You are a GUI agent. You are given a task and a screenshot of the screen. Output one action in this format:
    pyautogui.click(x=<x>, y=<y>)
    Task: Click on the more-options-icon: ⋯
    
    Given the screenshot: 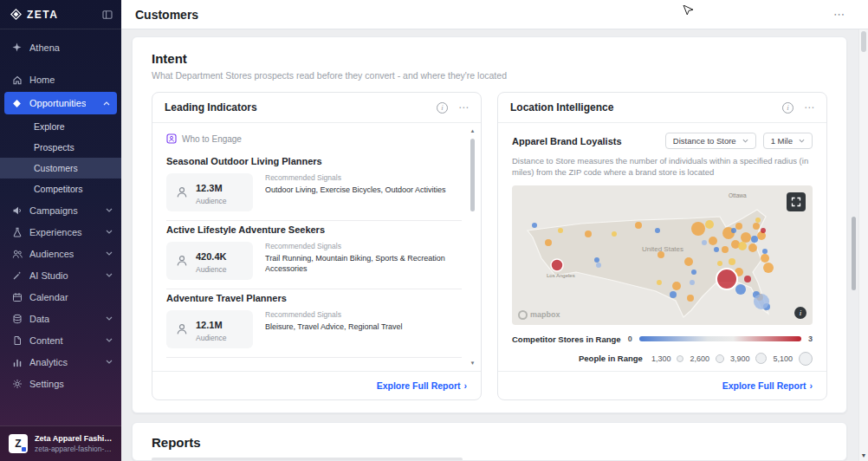 What is the action you would take?
    pyautogui.click(x=839, y=14)
    